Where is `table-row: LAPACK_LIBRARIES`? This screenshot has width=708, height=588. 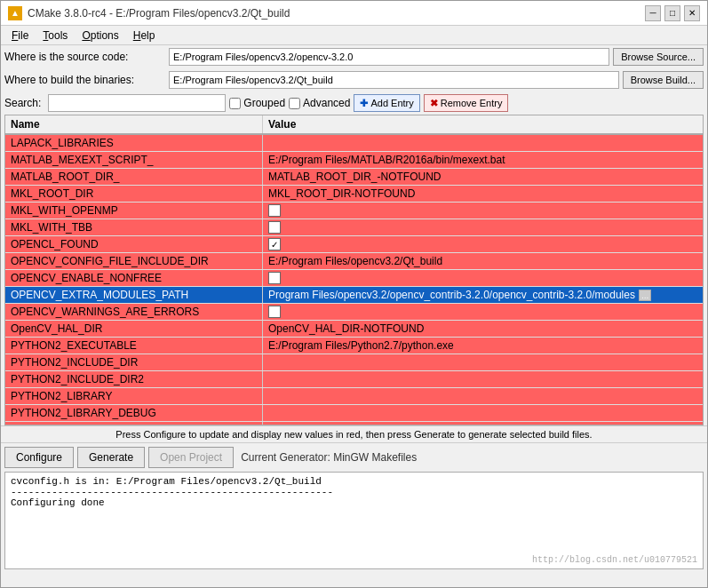
table-row: LAPACK_LIBRARIES is located at coordinates (354, 144).